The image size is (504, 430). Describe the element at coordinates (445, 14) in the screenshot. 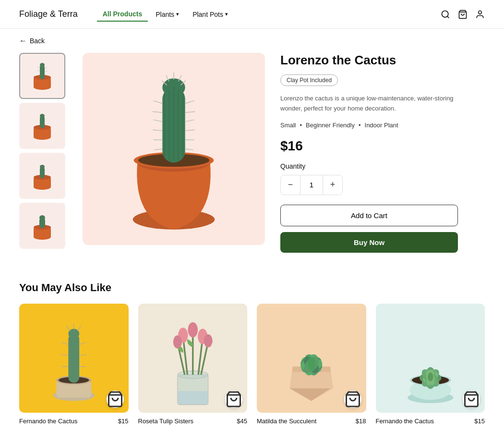

I see `search-button` at that location.